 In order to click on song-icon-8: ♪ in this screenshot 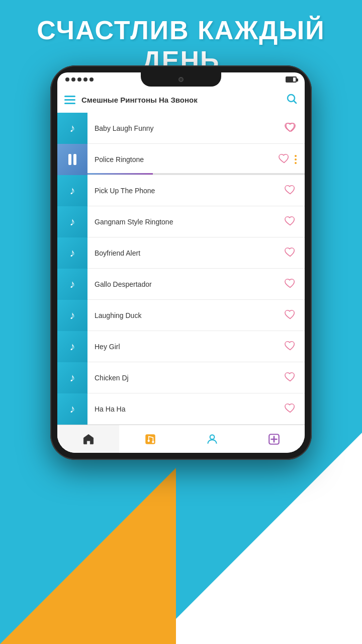, I will do `click(72, 347)`.